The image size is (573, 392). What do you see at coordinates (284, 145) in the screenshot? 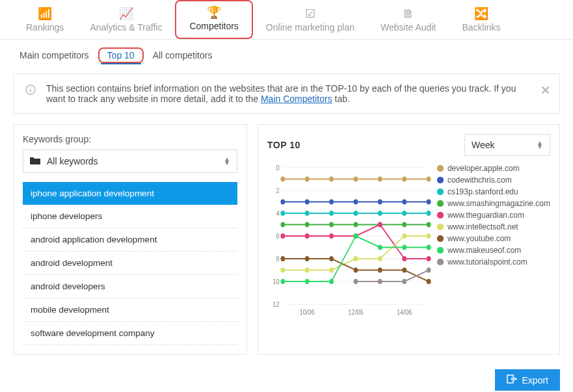
I see `chart-title: TOP 10` at bounding box center [284, 145].